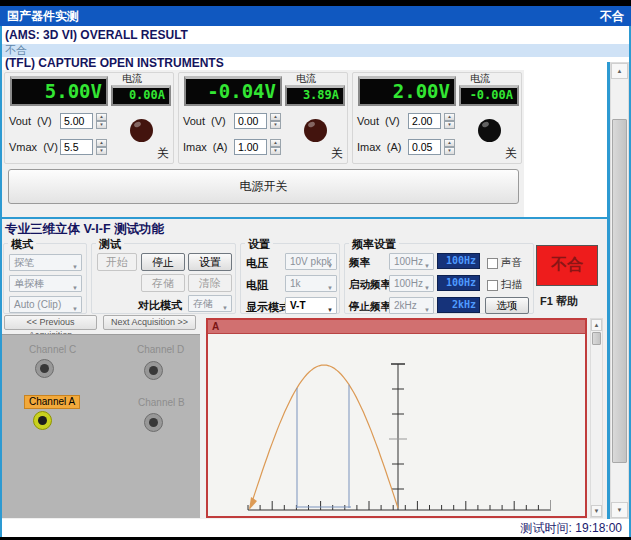  What do you see at coordinates (44, 368) in the screenshot?
I see `channel-c-jack` at bounding box center [44, 368].